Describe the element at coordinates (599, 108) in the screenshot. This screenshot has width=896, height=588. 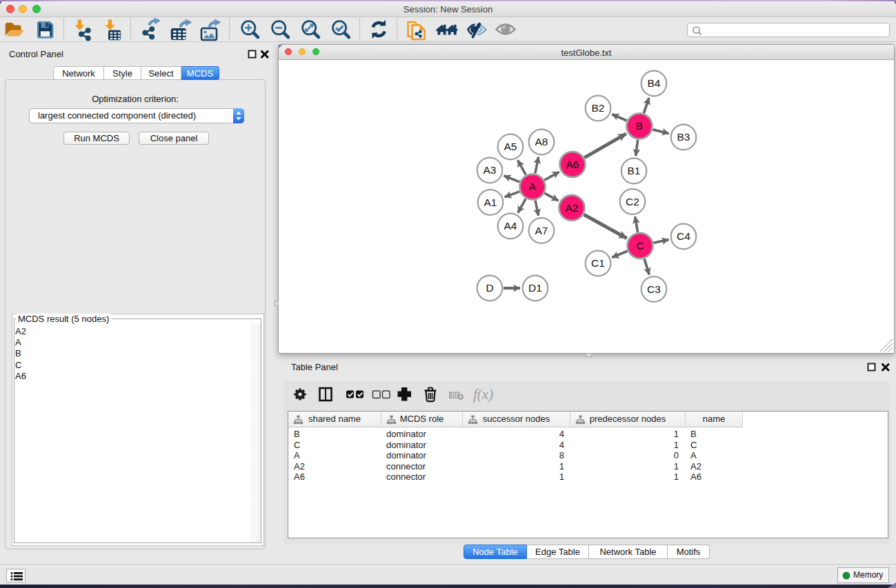
I see `svg-text: B2` at that location.